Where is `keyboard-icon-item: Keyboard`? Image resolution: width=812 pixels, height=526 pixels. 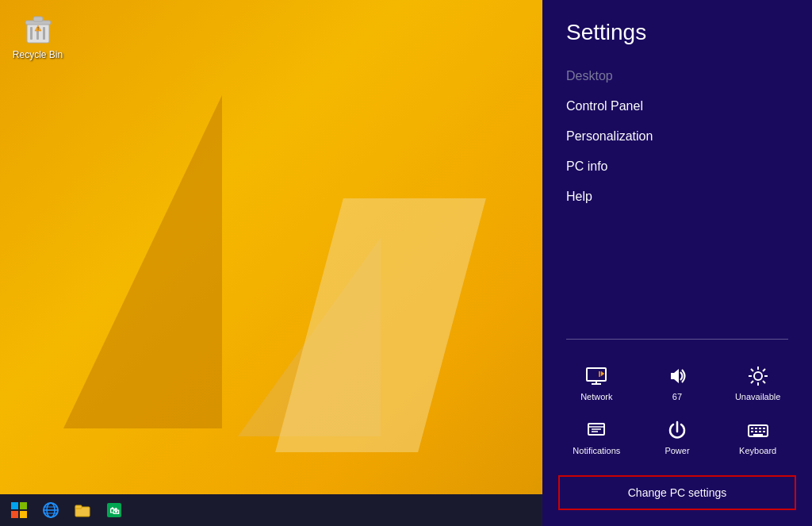 keyboard-icon-item: Keyboard is located at coordinates (758, 436).